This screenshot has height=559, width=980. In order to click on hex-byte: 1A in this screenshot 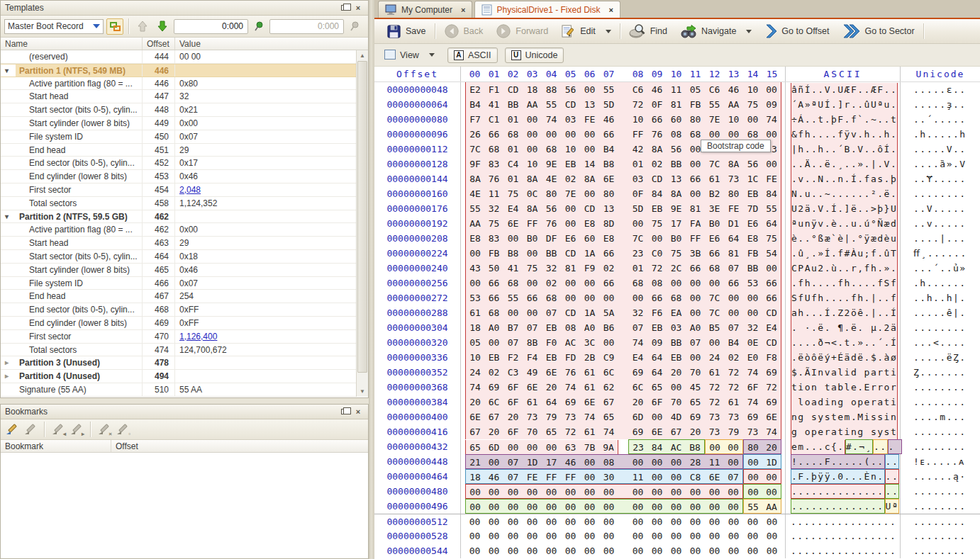, I will do `click(590, 313)`.